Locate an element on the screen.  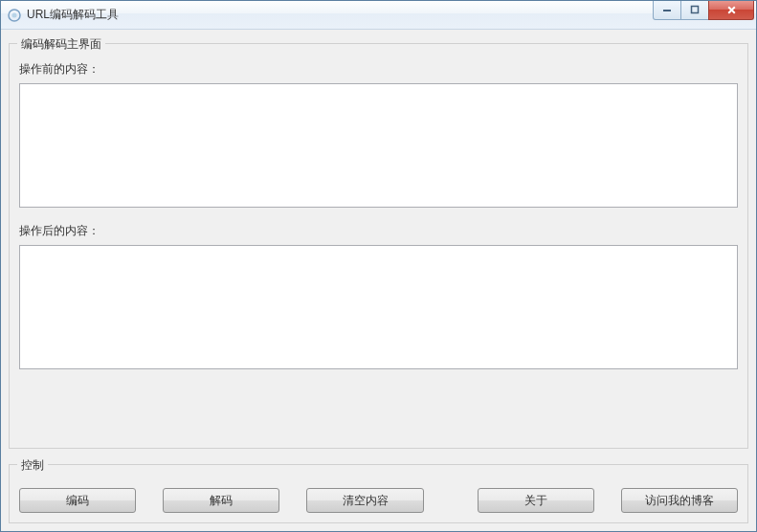
decode-button: 解码 is located at coordinates (221, 500).